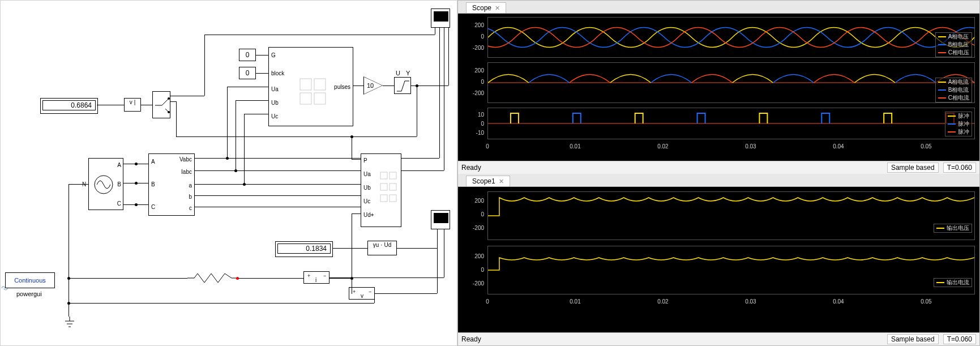 The width and height of the screenshot is (980, 346). What do you see at coordinates (248, 55) in the screenshot?
I see `constant-value: 0` at bounding box center [248, 55].